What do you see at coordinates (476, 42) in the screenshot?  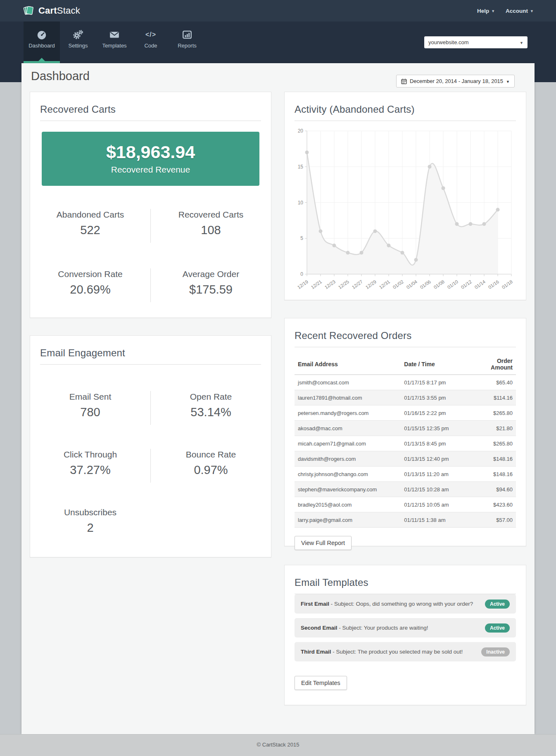 I see `website-selector: yourwebsite.com ▼` at bounding box center [476, 42].